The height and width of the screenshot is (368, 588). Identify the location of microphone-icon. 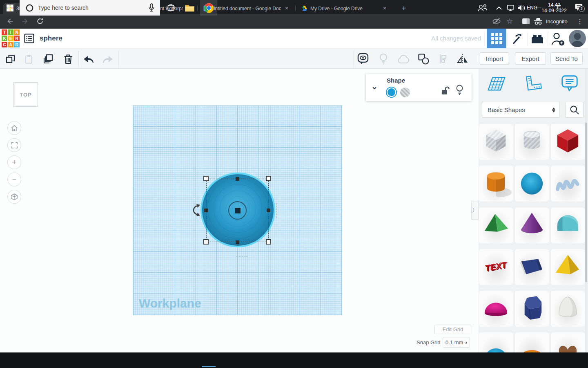
(151, 8).